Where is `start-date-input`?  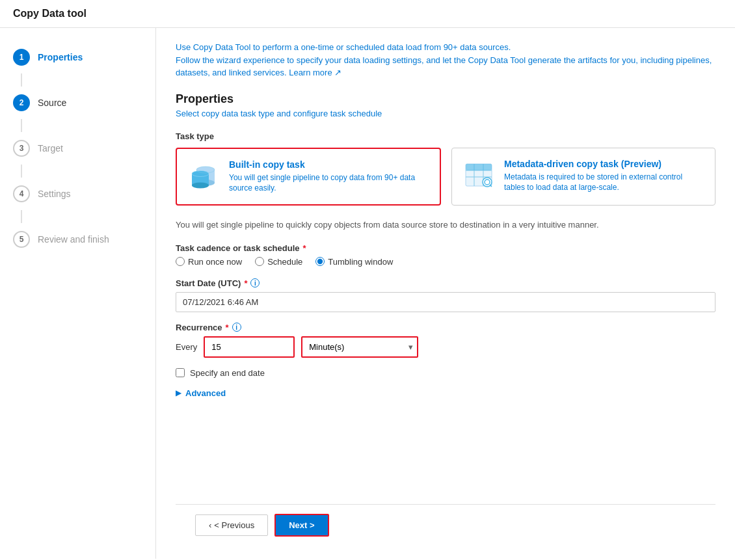
start-date-input is located at coordinates (446, 302).